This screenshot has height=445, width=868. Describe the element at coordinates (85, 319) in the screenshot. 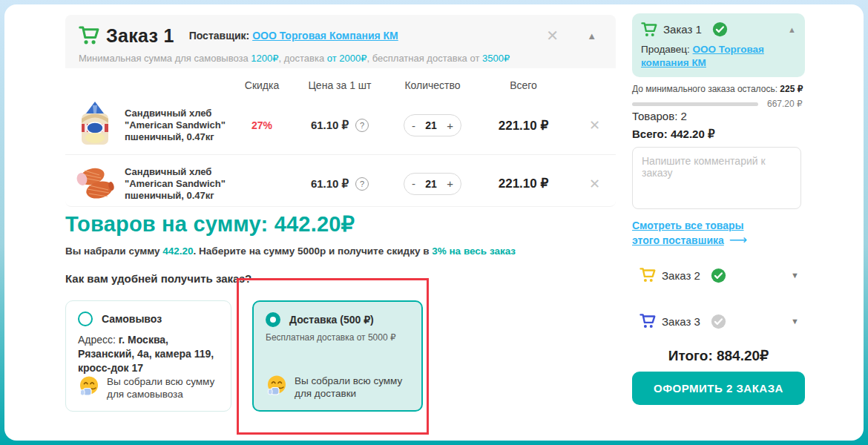

I see `pickup-radio` at that location.